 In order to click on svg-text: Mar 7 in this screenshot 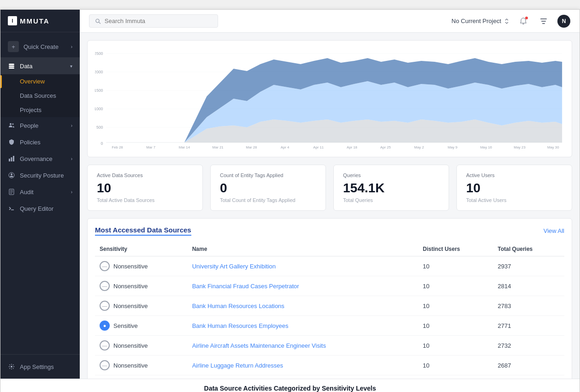, I will do `click(151, 148)`.